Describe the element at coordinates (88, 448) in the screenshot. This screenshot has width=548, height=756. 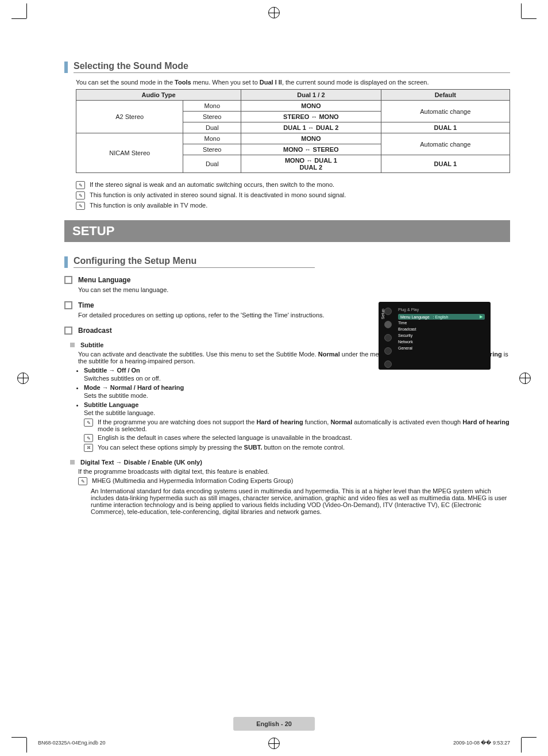
I see `remote-button-icon: ⌘` at that location.